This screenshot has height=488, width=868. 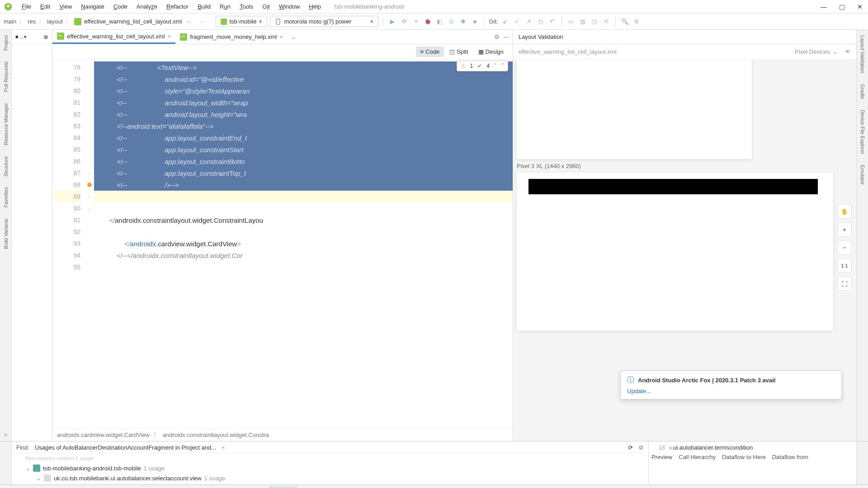 What do you see at coordinates (133, 22) in the screenshot?
I see `bc-file: effective_warning_list_cell_layout.xml` at bounding box center [133, 22].